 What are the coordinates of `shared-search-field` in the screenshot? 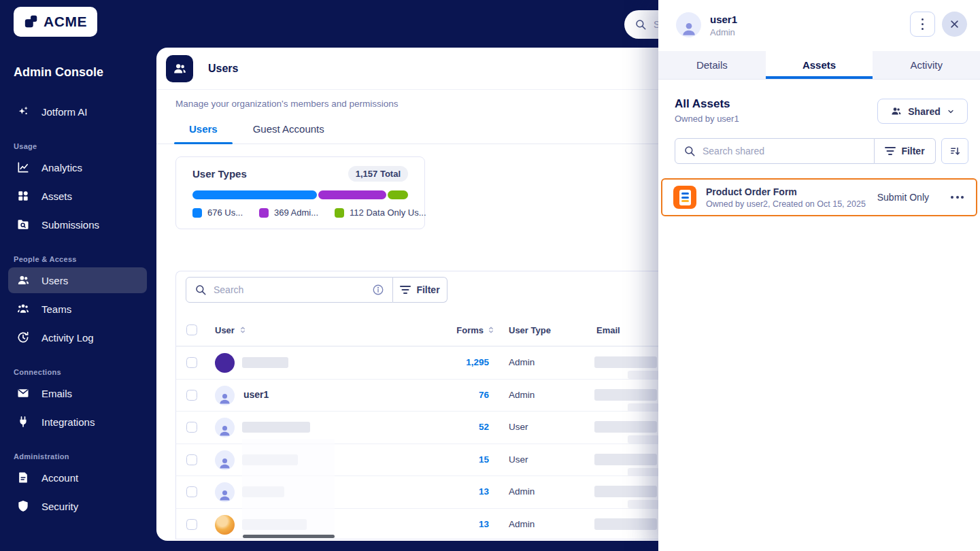 It's located at (775, 151).